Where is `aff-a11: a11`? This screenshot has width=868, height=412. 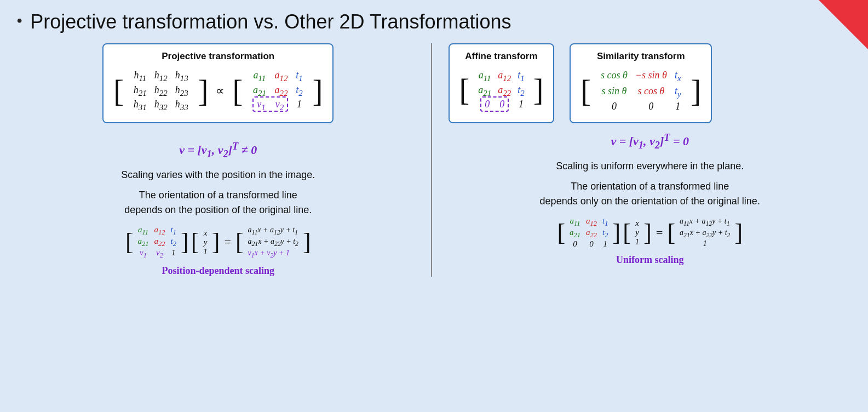 aff-a11: a11 is located at coordinates (485, 77).